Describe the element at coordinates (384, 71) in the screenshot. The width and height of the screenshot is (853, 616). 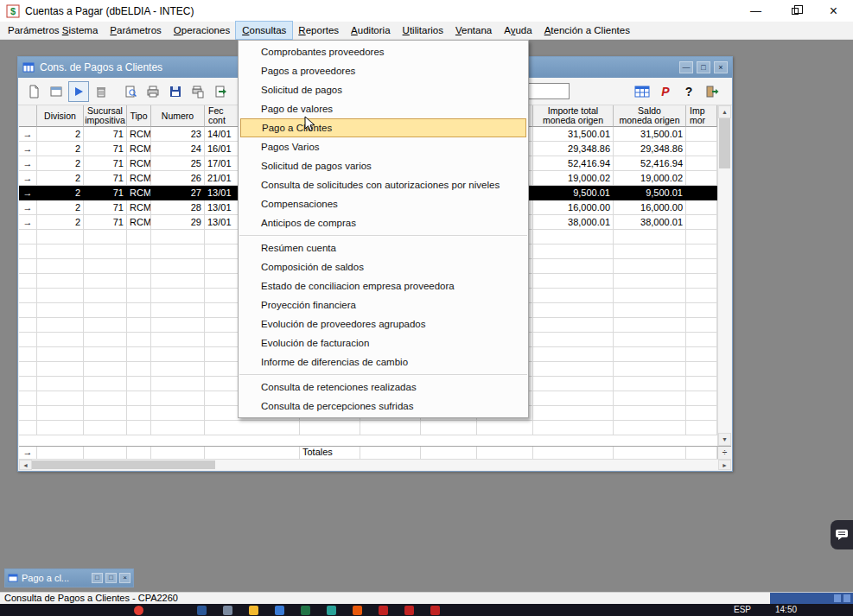
I see `menu-item-pagos-a-proveedores: Pagos a proveedores` at that location.